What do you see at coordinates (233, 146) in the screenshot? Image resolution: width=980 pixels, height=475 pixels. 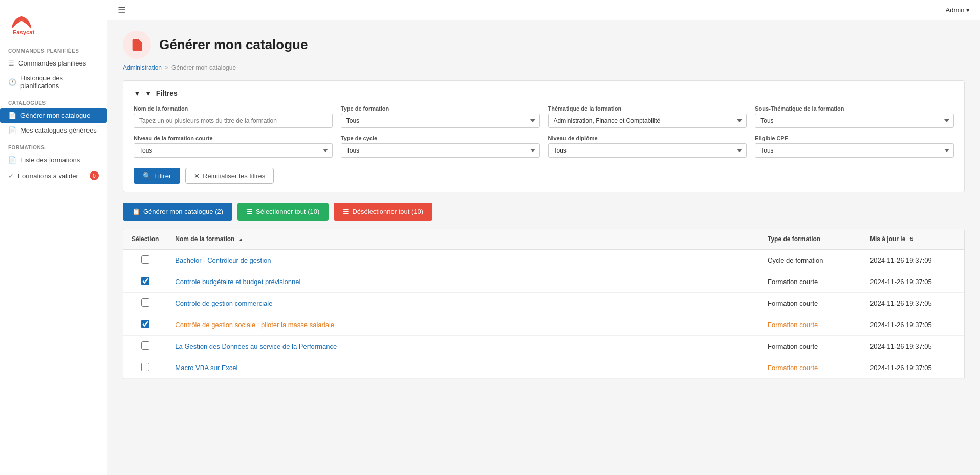 I see `filter-group-niveau: Niveau de la formation courte Tous` at bounding box center [233, 146].